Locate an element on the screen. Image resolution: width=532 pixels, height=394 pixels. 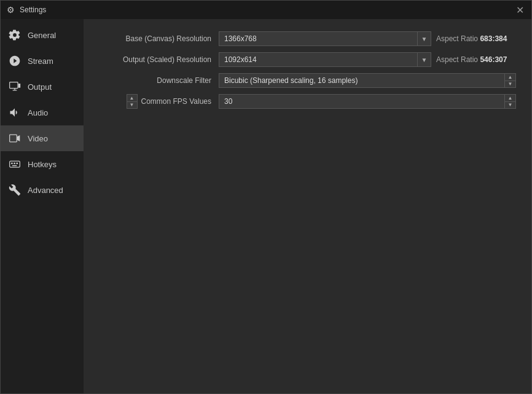
sidebar-label-output: Output is located at coordinates (39, 87).